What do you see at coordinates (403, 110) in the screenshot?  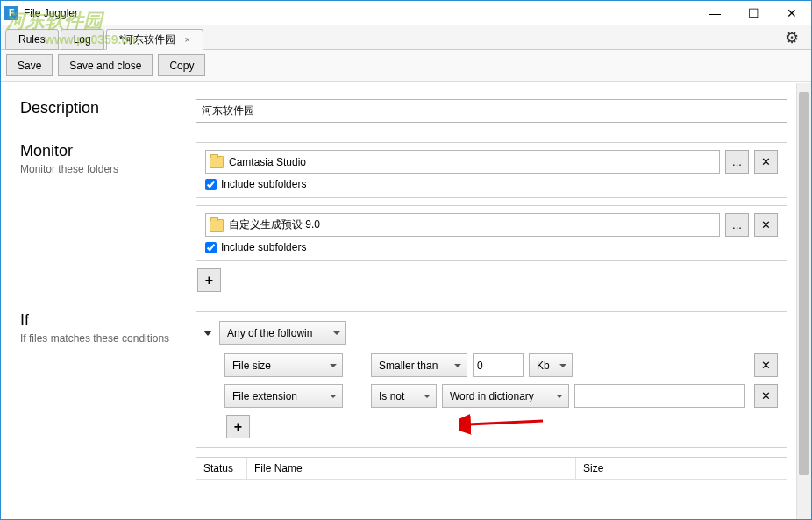 I see `description-section: Description` at bounding box center [403, 110].